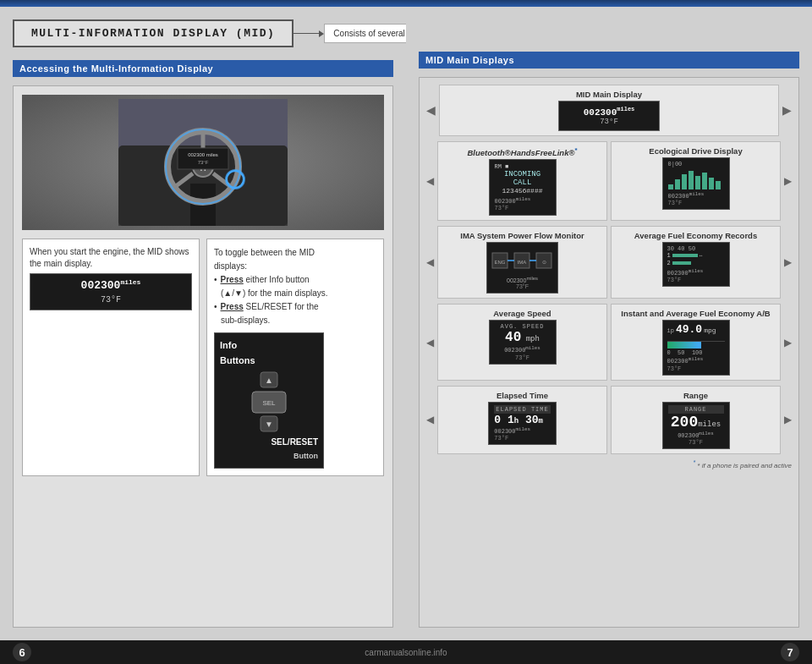 The width and height of the screenshot is (812, 664). What do you see at coordinates (609, 181) in the screenshot?
I see `row-1: ◀ Bluetooth®HandsFreeLink®* RM ■ INCOMIN…` at bounding box center [609, 181].